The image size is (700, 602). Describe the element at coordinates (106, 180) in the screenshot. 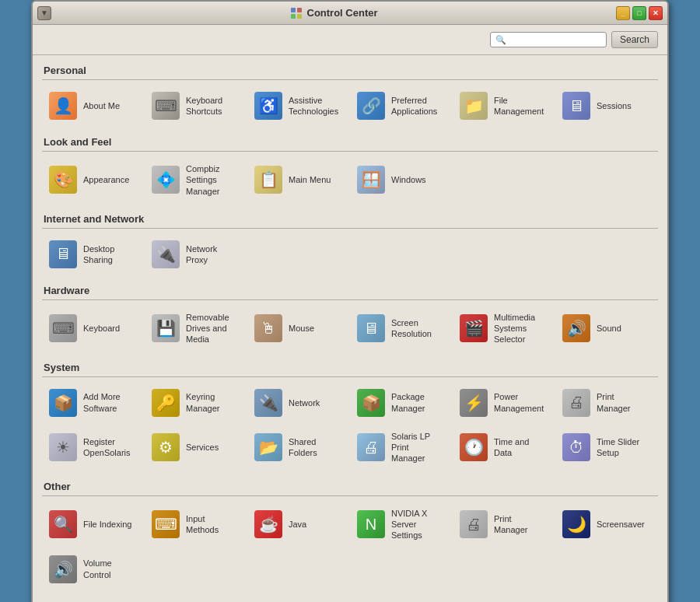

I see `item-label-appearance: Appearance` at that location.